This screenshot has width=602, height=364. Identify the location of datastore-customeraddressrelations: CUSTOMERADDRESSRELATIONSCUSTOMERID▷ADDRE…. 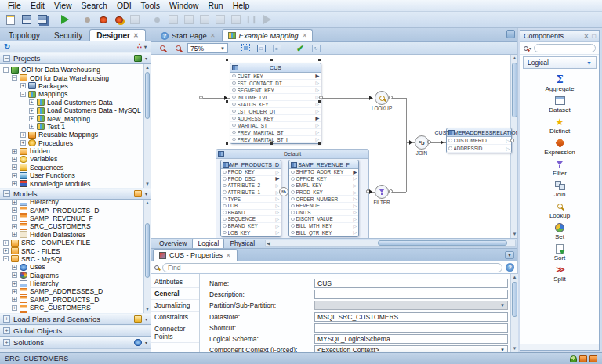
(479, 141).